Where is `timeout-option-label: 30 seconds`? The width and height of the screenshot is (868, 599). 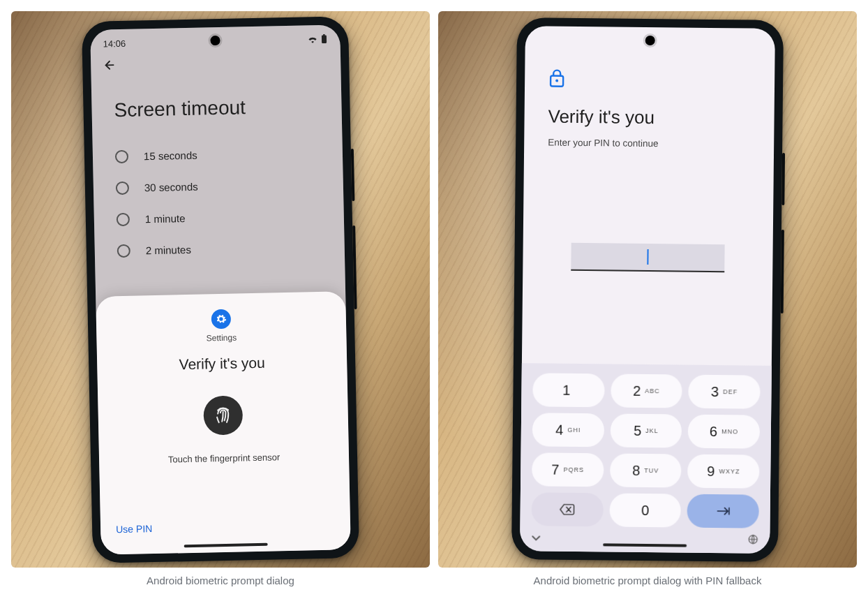 timeout-option-label: 30 seconds is located at coordinates (172, 187).